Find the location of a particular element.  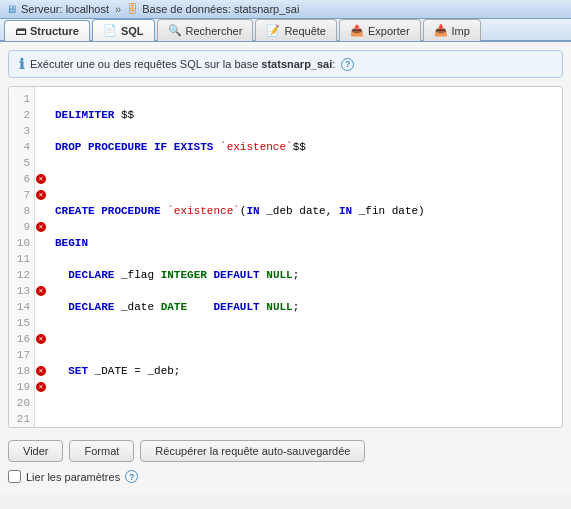

tab-requete: 📝 Requête is located at coordinates (296, 30).